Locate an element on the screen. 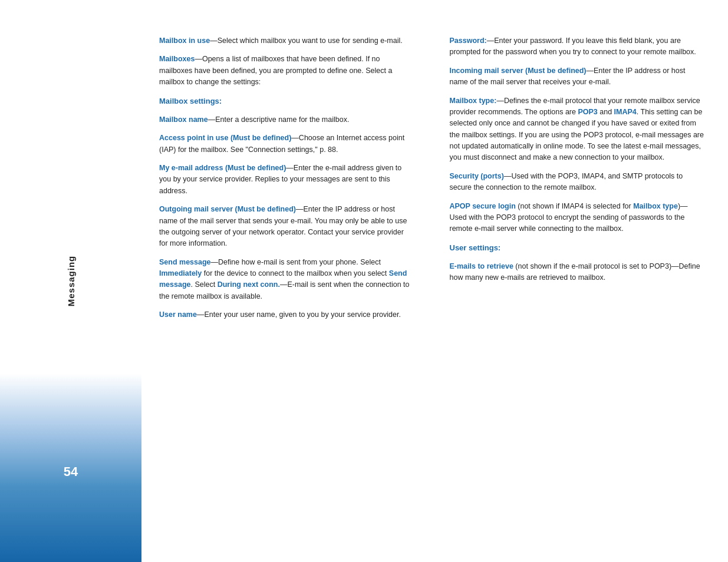  user-settings-heading: User settings: is located at coordinates (475, 247).